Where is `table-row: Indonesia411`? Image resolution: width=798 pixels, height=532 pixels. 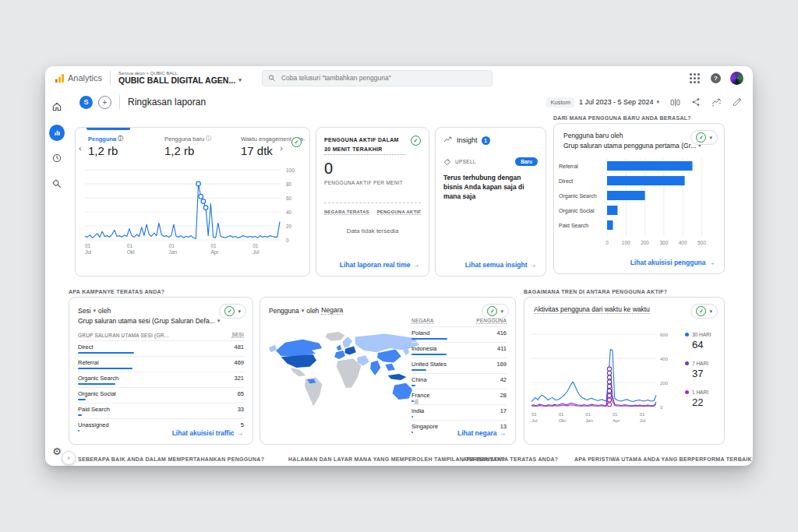 table-row: Indonesia411 is located at coordinates (459, 349).